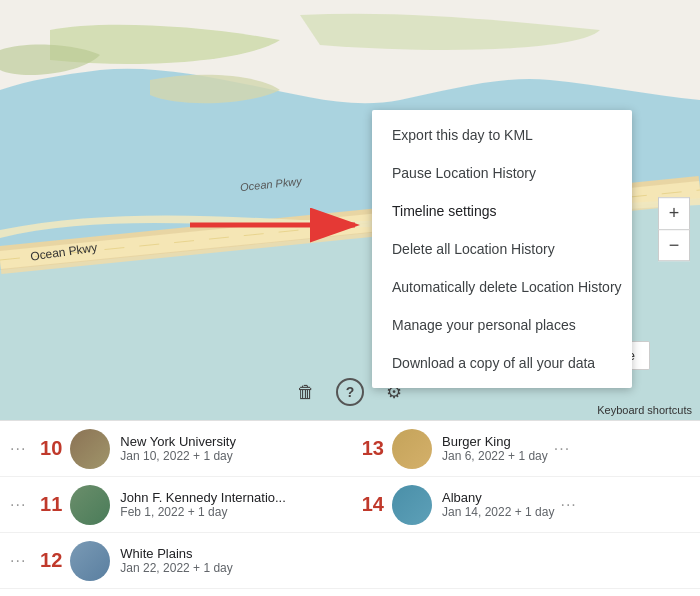 The height and width of the screenshot is (596, 700). What do you see at coordinates (502, 325) in the screenshot?
I see `context-menu-item: Manage your personal places` at bounding box center [502, 325].